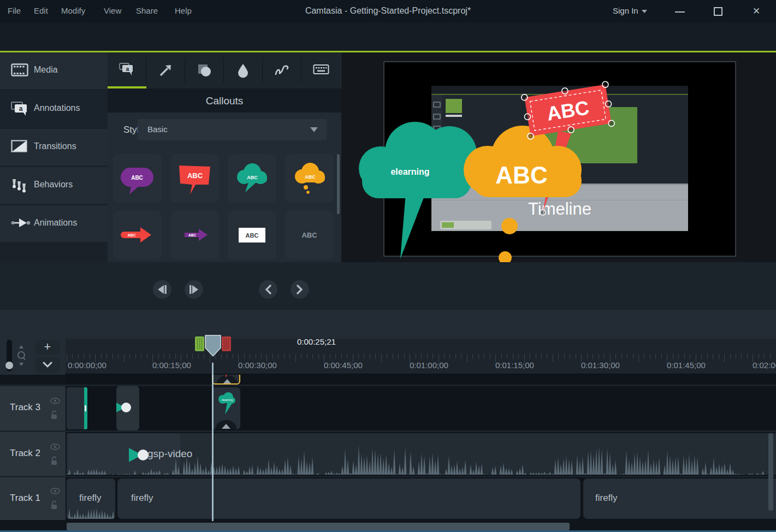 The height and width of the screenshot is (532, 776). I want to click on sign-in-button: Sign In, so click(630, 11).